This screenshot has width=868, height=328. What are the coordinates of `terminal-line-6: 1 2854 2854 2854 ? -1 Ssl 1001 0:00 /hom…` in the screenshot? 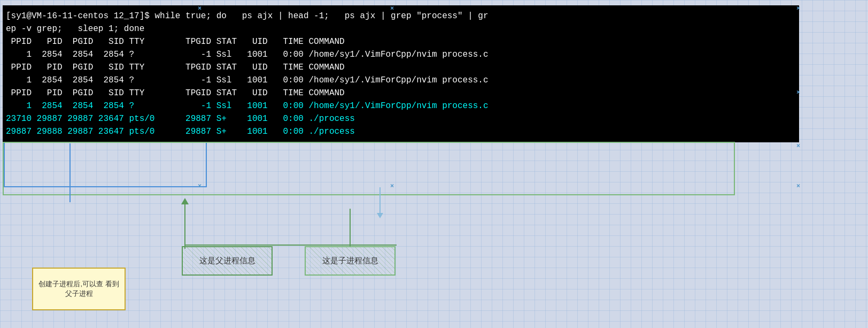 It's located at (401, 80).